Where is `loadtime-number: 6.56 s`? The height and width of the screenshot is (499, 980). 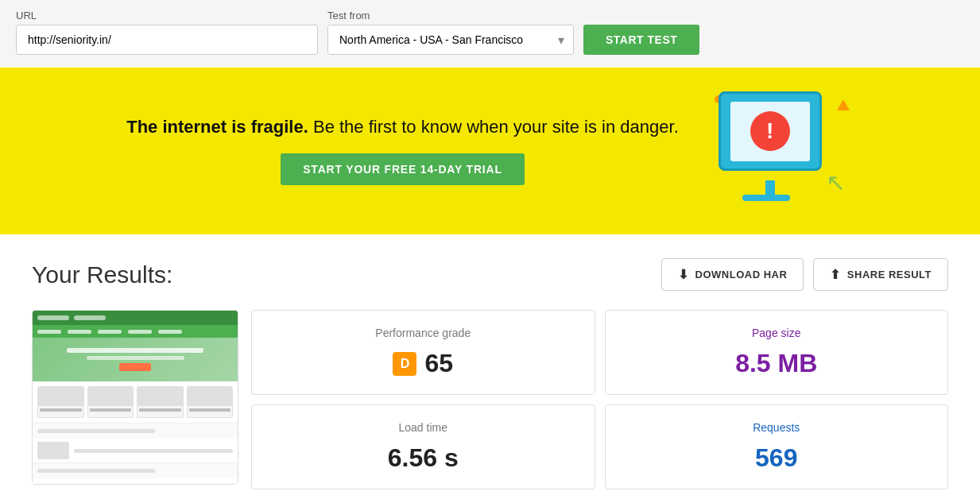 loadtime-number: 6.56 s is located at coordinates (423, 458).